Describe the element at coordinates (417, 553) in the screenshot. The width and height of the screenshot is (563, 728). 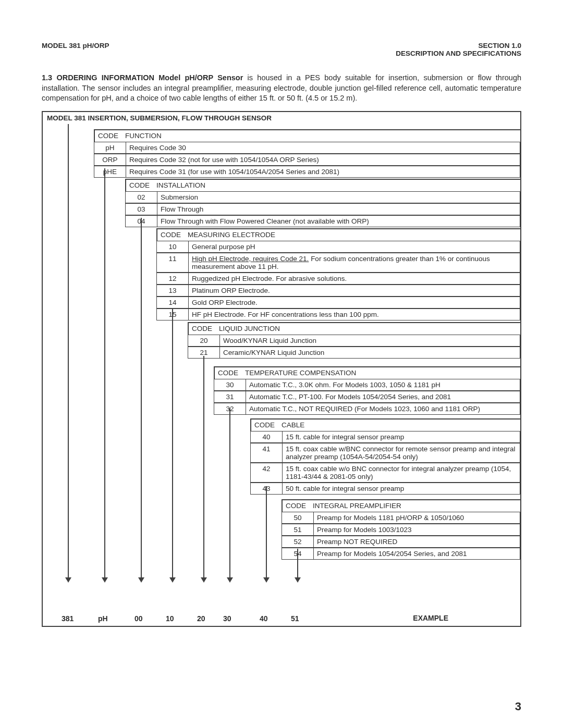
I see `row-desc: Preamp for Models 1054/2054 Series, and …` at that location.